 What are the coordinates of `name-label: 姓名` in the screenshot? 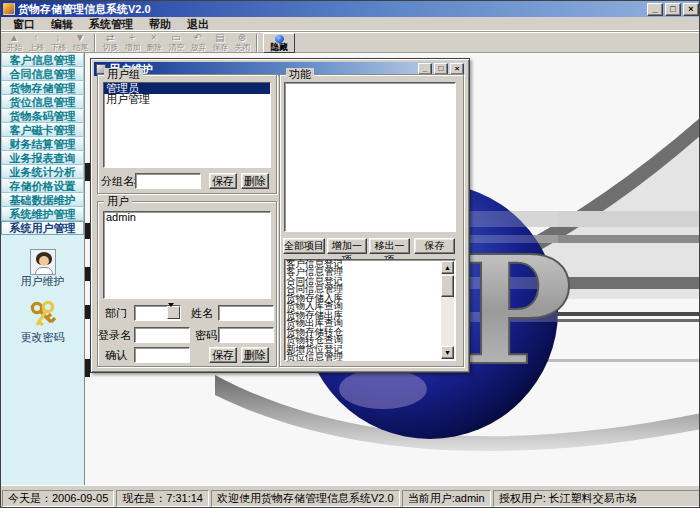 It's located at (202, 313).